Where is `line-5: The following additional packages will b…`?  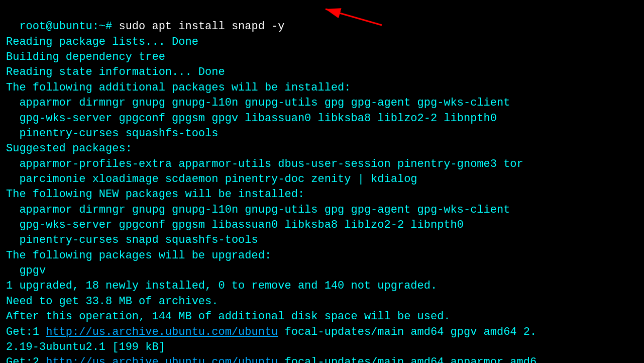 line-5: The following additional packages will b… is located at coordinates (179, 87).